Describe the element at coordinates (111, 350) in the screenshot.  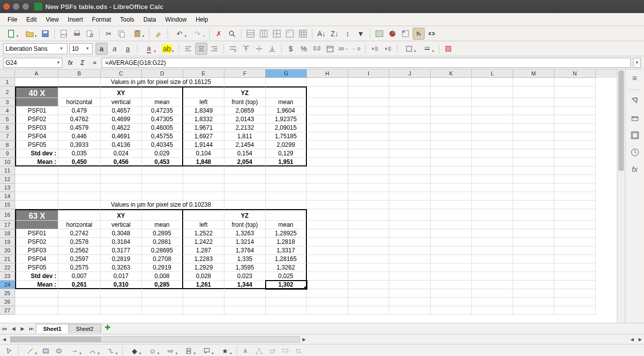
I see `connector-tool-icon` at that location.